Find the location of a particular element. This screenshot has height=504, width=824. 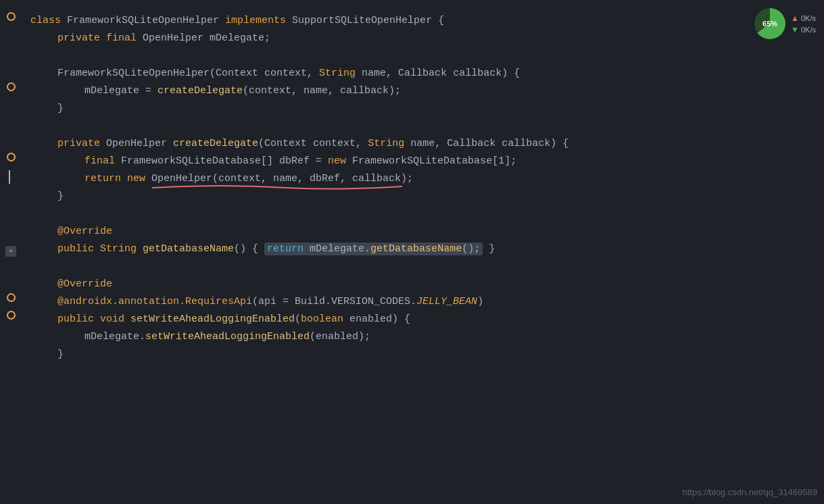

code-line-19: mDelegate.setWriteAheadLoggingEnabled(en… is located at coordinates (420, 337).